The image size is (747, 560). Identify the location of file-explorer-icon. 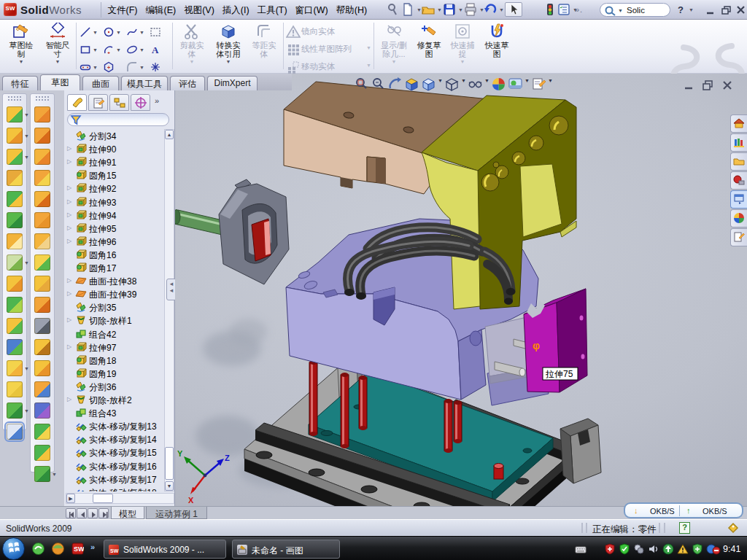
(738, 162).